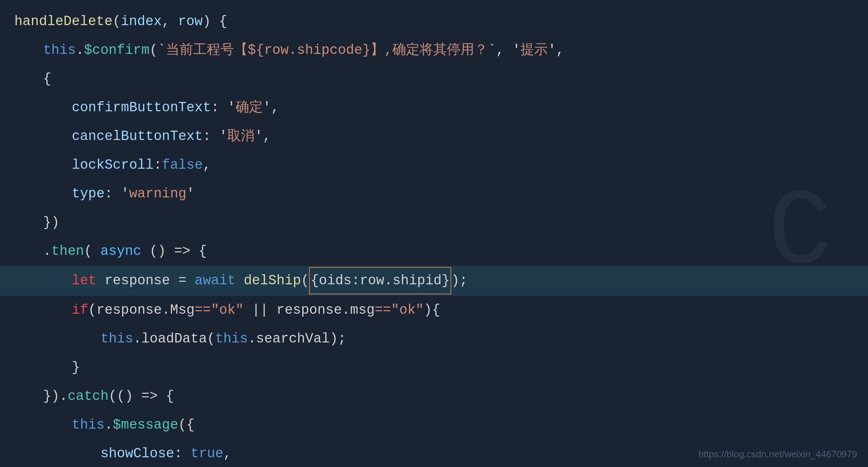  What do you see at coordinates (182, 165) in the screenshot?
I see `code-token: false` at bounding box center [182, 165].